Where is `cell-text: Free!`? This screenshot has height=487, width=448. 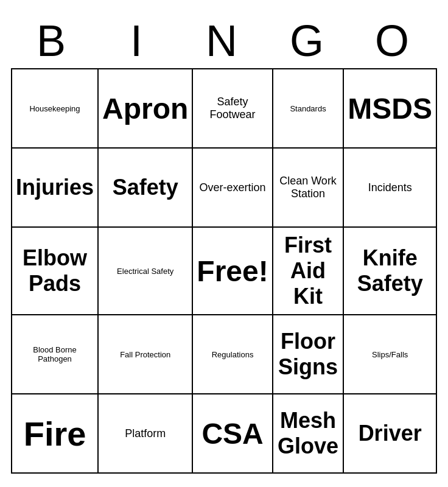
cell-text: Free! is located at coordinates (233, 272).